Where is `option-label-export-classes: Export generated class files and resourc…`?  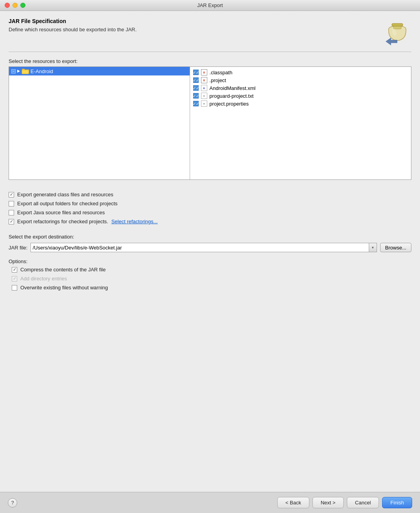 option-label-export-classes: Export generated class files and resourc… is located at coordinates (65, 195).